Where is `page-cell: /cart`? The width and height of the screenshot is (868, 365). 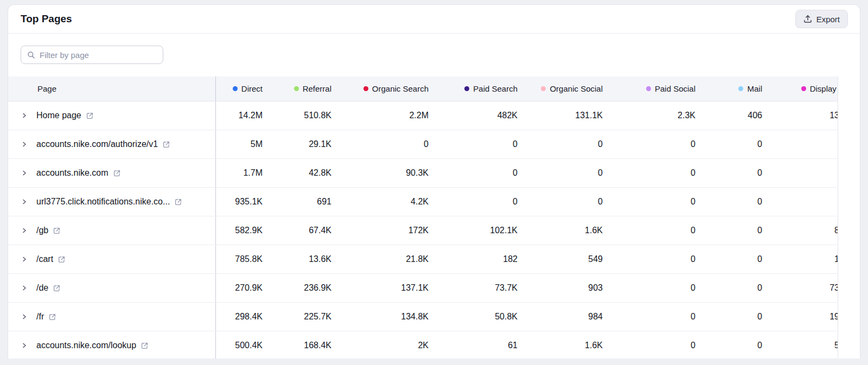
page-cell: /cart is located at coordinates (112, 259).